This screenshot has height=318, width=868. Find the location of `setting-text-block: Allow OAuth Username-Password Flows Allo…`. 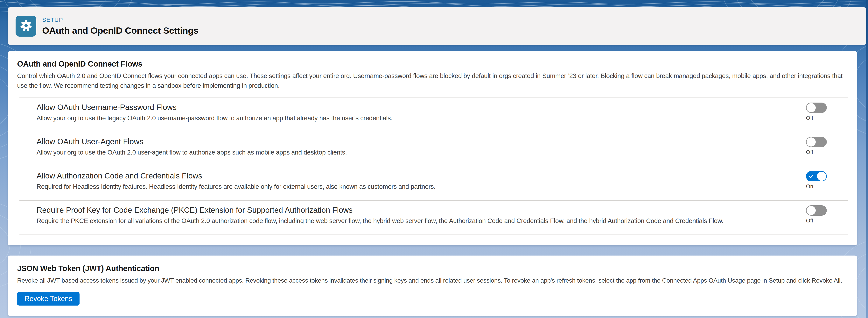

setting-text-block: Allow OAuth Username-Password Flows Allo… is located at coordinates (421, 113).